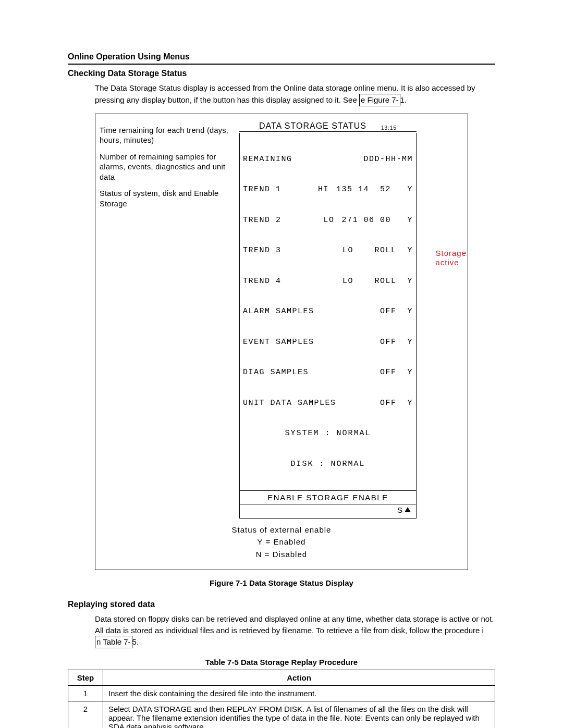 Image resolution: width=563 pixels, height=728 pixels. Describe the element at coordinates (282, 57) in the screenshot. I see `running-header: Online Operation Using Menus` at that location.